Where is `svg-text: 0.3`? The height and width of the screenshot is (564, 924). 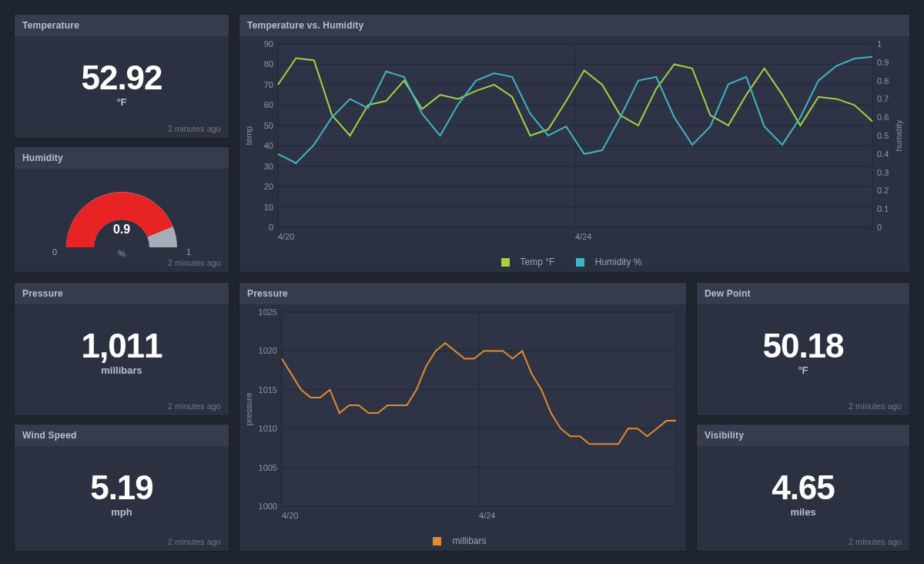 svg-text: 0.3 is located at coordinates (882, 173).